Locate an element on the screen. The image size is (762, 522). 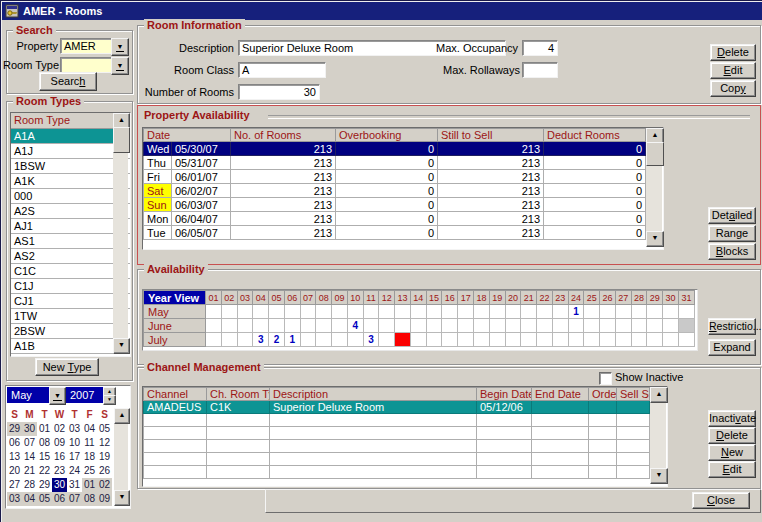
calendar-day: 12 is located at coordinates (104, 443).